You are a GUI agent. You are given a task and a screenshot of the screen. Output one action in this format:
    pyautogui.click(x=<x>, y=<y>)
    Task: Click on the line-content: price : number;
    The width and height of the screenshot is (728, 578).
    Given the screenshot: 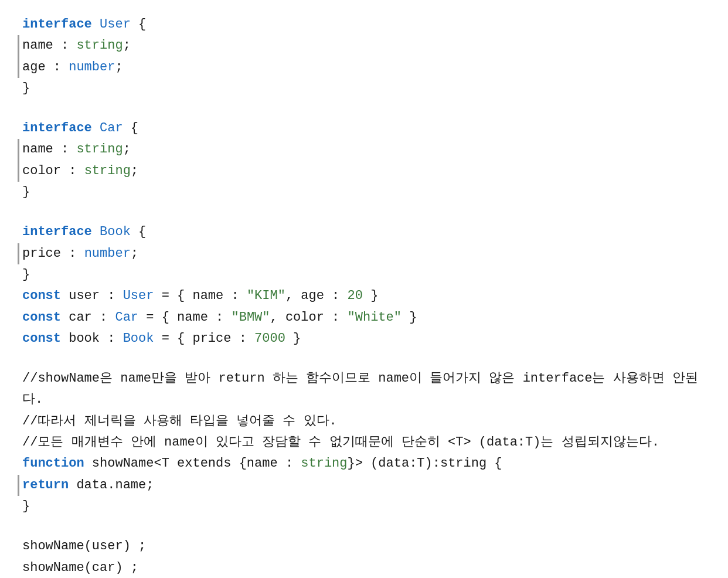 What is the action you would take?
    pyautogui.click(x=366, y=254)
    